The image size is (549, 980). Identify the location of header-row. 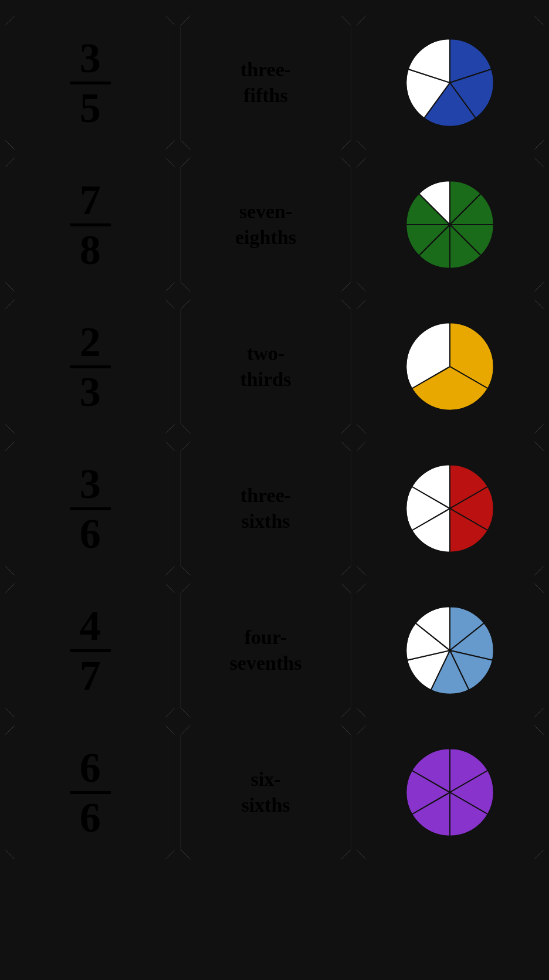
(274, 6).